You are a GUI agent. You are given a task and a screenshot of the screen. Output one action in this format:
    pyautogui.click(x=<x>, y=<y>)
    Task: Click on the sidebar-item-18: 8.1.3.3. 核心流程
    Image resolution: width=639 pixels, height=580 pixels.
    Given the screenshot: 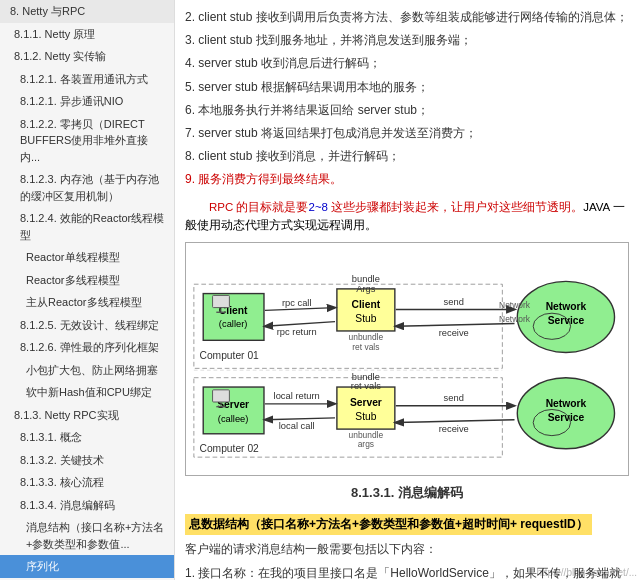 What is the action you would take?
    pyautogui.click(x=87, y=482)
    